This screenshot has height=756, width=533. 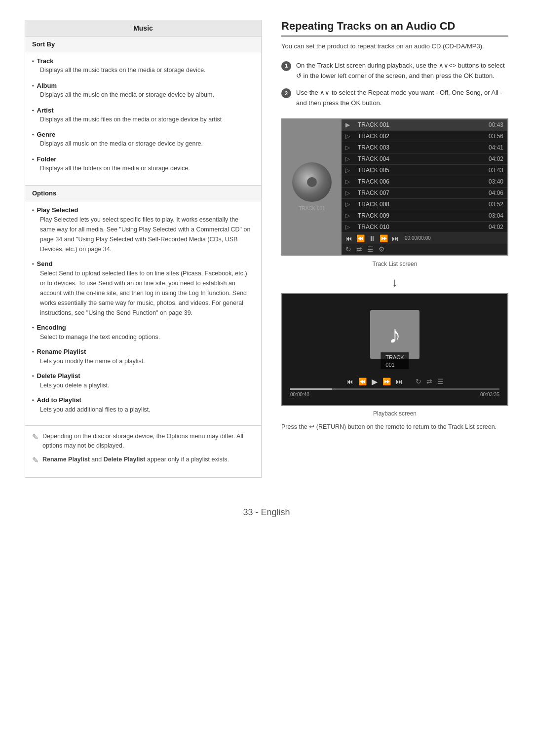 I want to click on track-name-8: TRACK 008, so click(x=403, y=204).